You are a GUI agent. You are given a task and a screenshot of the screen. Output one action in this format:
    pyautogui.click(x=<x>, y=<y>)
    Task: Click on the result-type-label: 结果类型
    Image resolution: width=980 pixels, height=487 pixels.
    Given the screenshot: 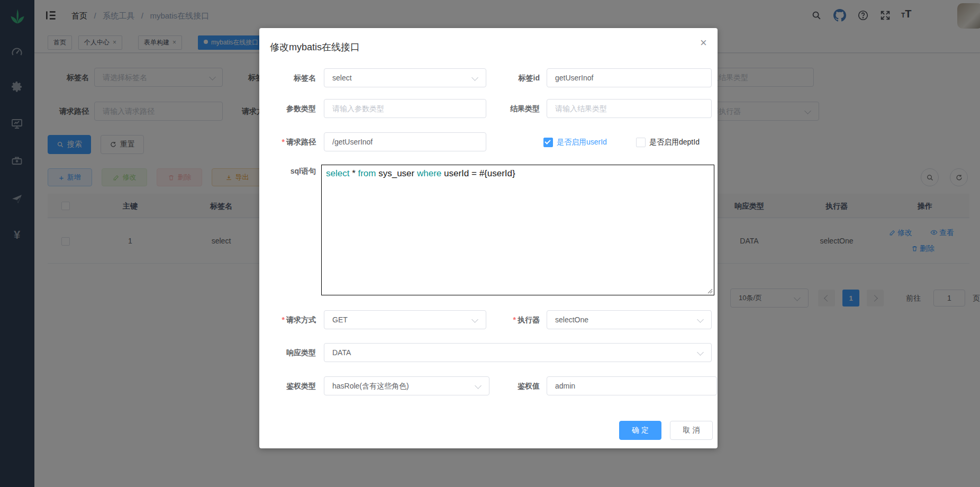 What is the action you would take?
    pyautogui.click(x=500, y=109)
    